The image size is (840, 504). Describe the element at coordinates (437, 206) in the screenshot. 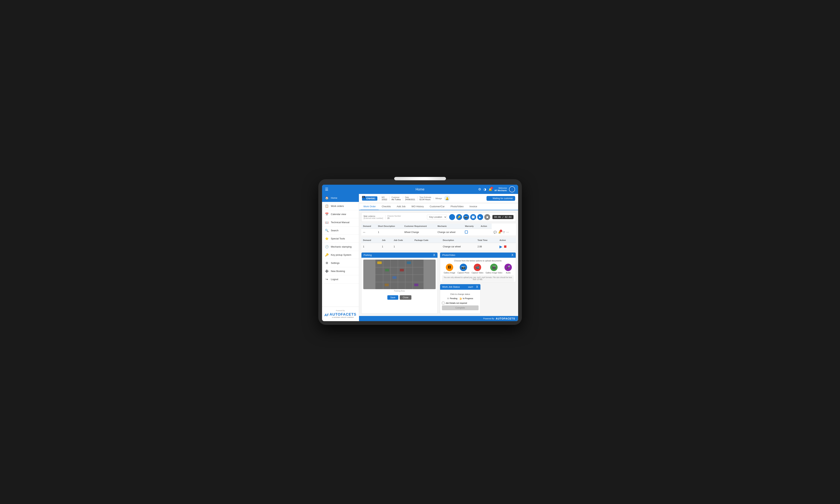

I see `tab-customer-car: Customer/Car` at that location.